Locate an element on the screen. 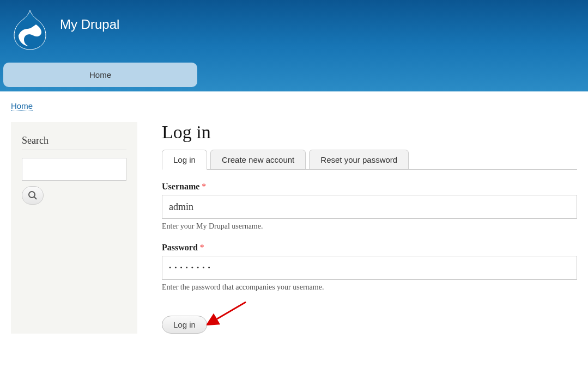 The width and height of the screenshot is (588, 369). search-icon is located at coordinates (33, 195).